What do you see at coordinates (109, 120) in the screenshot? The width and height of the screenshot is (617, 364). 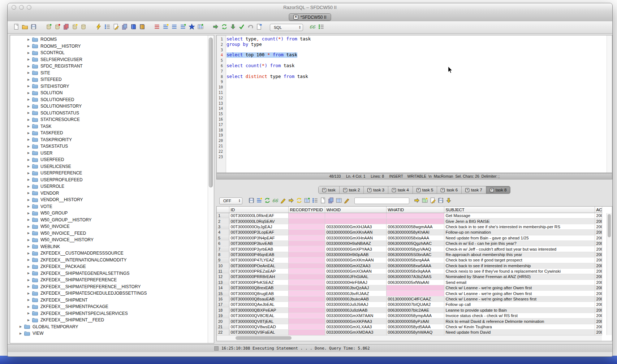 I see `tree-item: ▶STATICRESOURCE` at bounding box center [109, 120].